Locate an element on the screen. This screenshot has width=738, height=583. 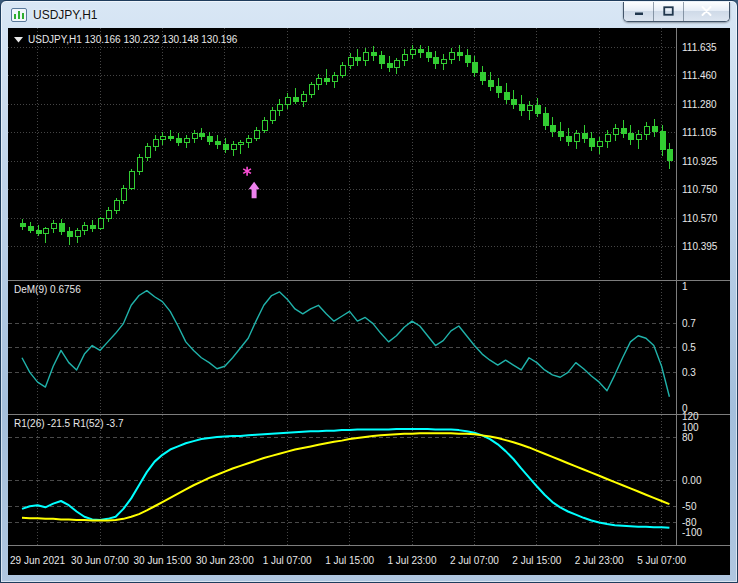
svg-text: 111.105 is located at coordinates (700, 132).